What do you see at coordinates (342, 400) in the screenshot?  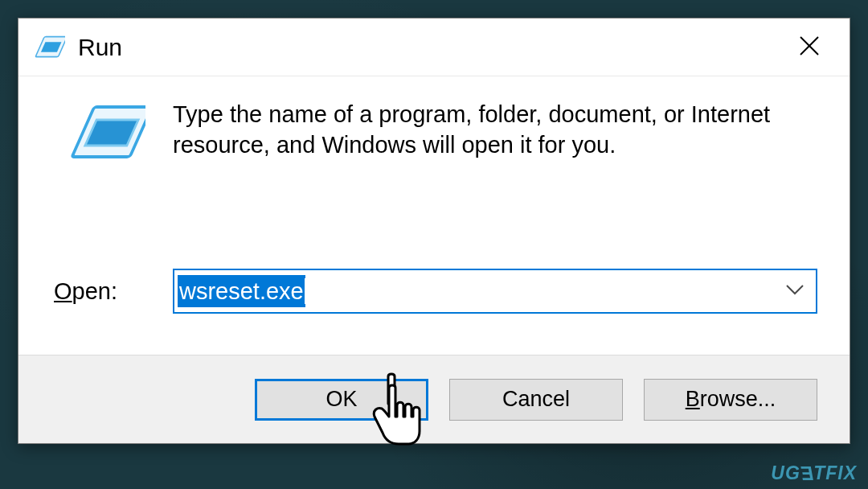 I see `ok-button: OK` at bounding box center [342, 400].